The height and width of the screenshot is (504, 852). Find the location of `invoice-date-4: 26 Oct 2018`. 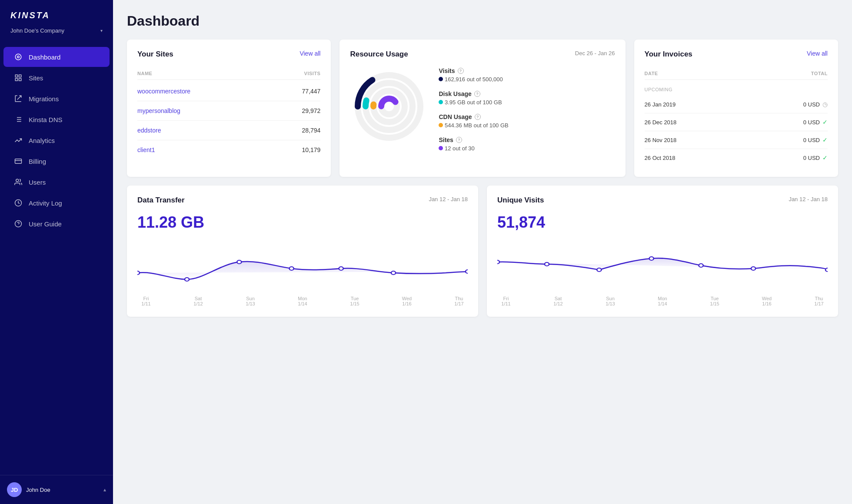

invoice-date-4: 26 Oct 2018 is located at coordinates (660, 158).